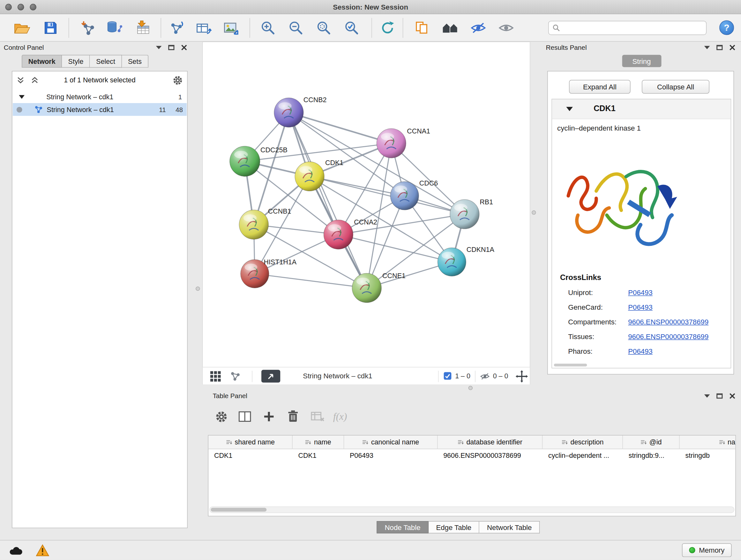 The width and height of the screenshot is (741, 560). What do you see at coordinates (87, 28) in the screenshot?
I see `import-network-from-file-button` at bounding box center [87, 28].